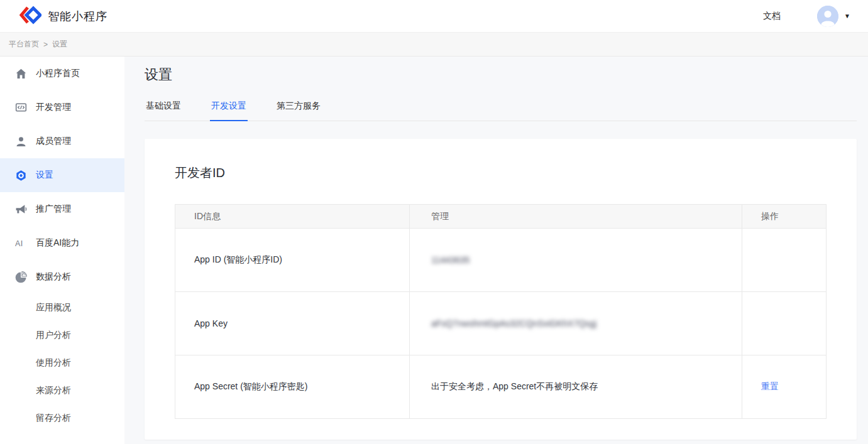  I want to click on brand-logo-text: 智能小程序, so click(78, 16).